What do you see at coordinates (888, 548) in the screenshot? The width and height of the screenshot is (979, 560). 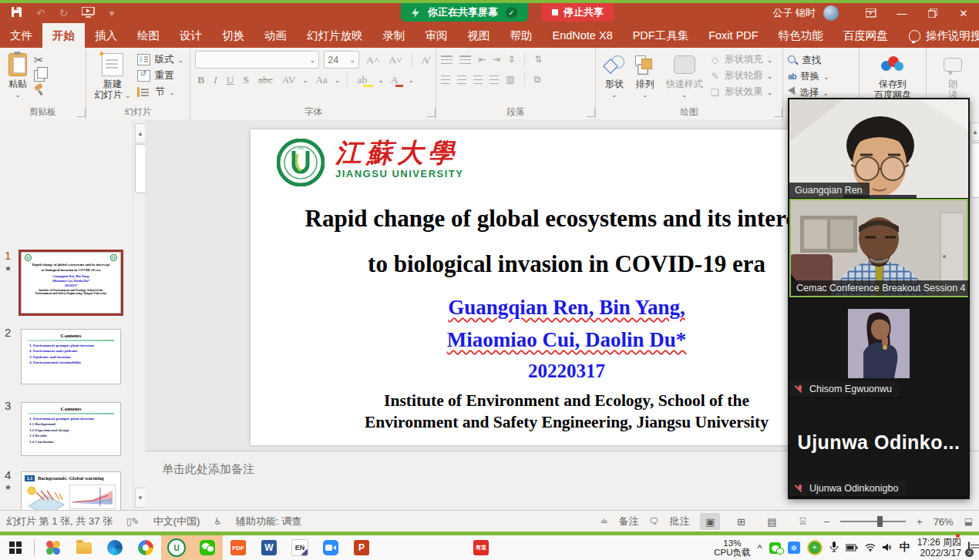 I see `volume-icon` at bounding box center [888, 548].